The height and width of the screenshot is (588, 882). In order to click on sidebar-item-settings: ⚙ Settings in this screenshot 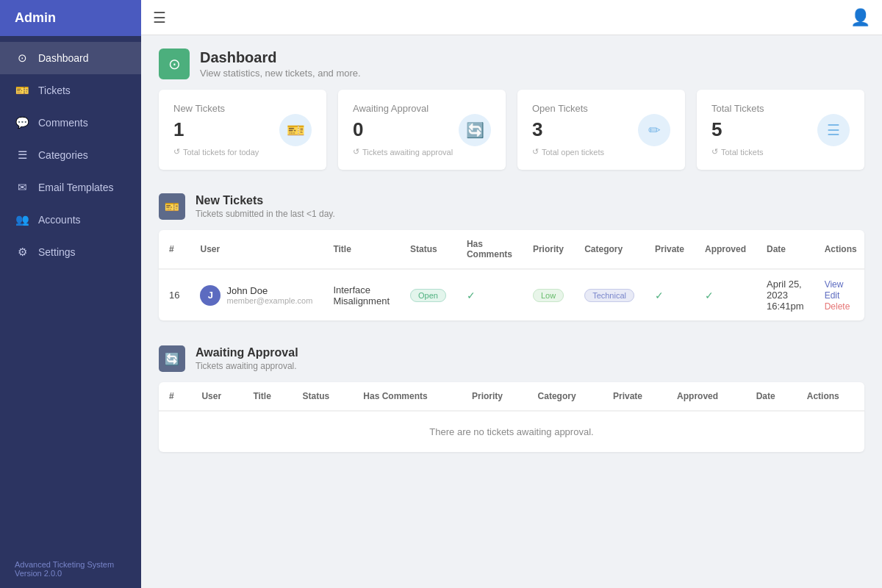, I will do `click(71, 252)`.